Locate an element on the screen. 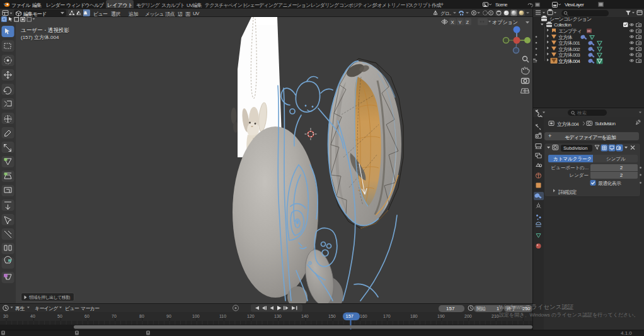 This screenshot has width=644, height=336. svg-text: 検索 is located at coordinates (582, 113).